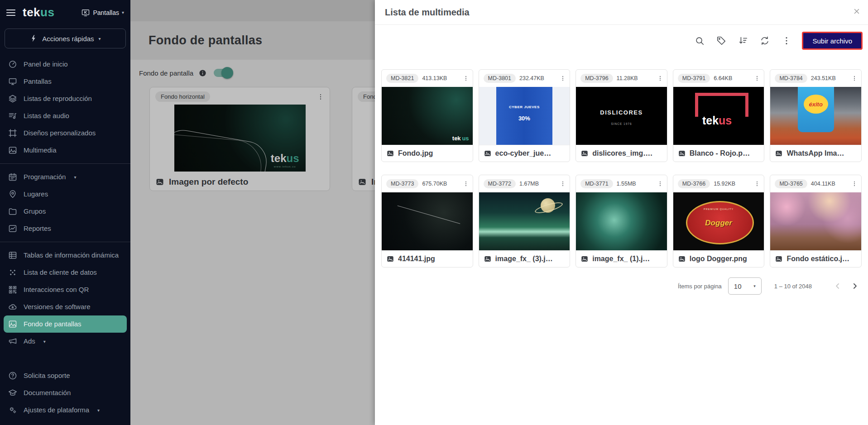 This screenshot has height=425, width=868. What do you see at coordinates (838, 286) in the screenshot?
I see `previous-page-button` at bounding box center [838, 286].